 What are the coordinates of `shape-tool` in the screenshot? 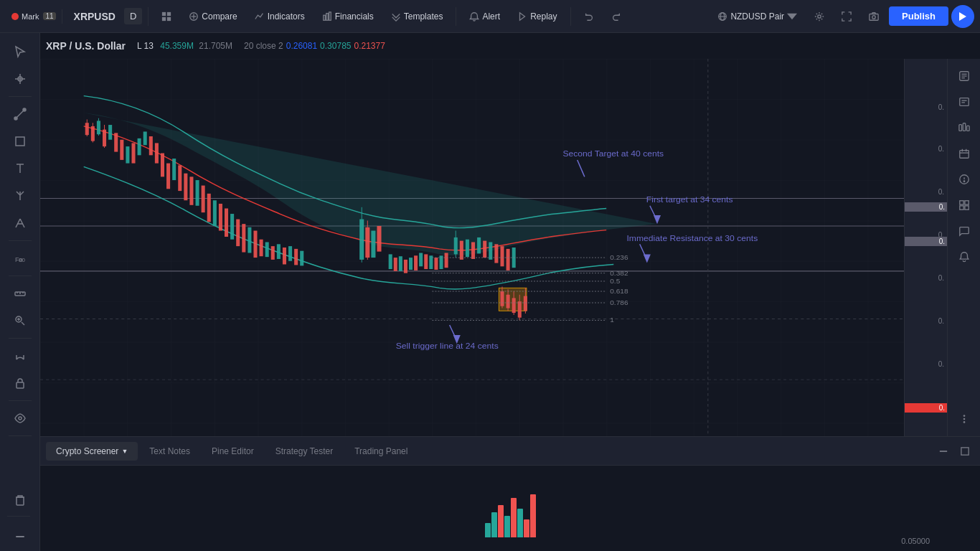 It's located at (20, 141).